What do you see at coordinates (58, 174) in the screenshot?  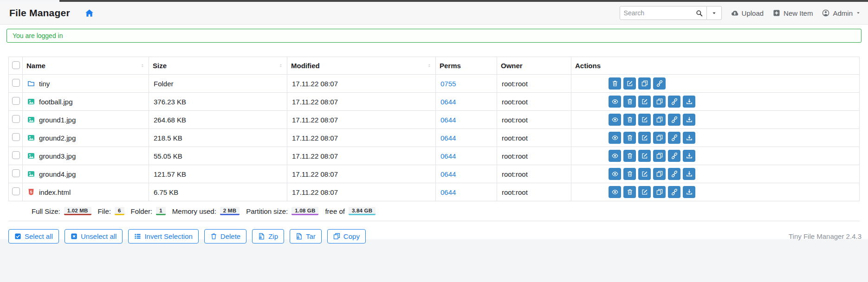 I see `file-name: ground4.jpg` at bounding box center [58, 174].